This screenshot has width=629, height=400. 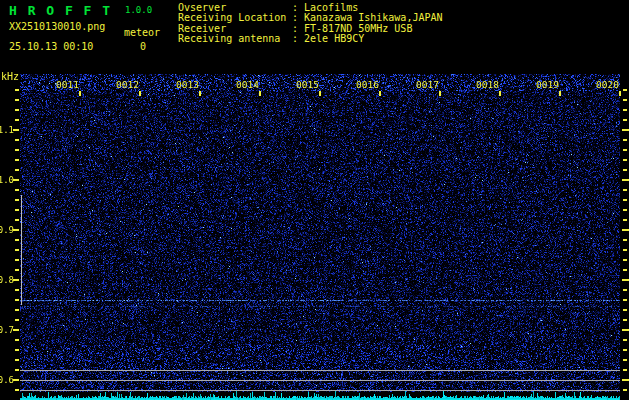 I want to click on time-axis-label: 0015, so click(x=299, y=85).